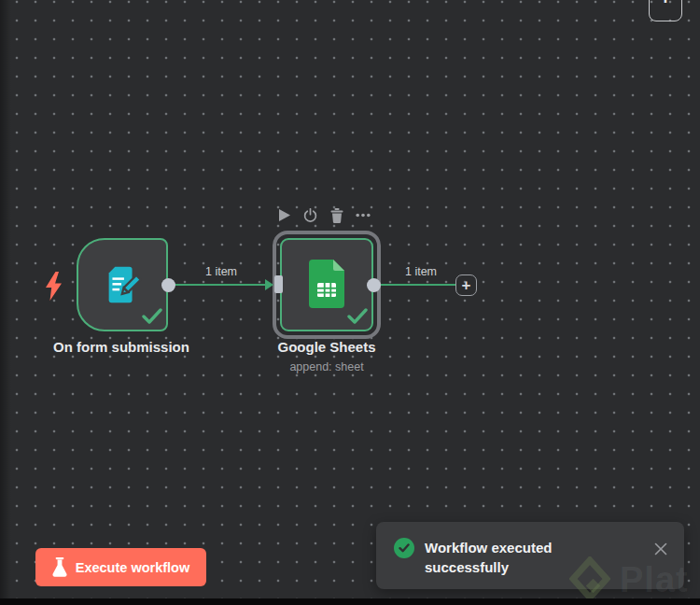 This screenshot has height=605, width=700. I want to click on form-pencil-icon, so click(122, 285).